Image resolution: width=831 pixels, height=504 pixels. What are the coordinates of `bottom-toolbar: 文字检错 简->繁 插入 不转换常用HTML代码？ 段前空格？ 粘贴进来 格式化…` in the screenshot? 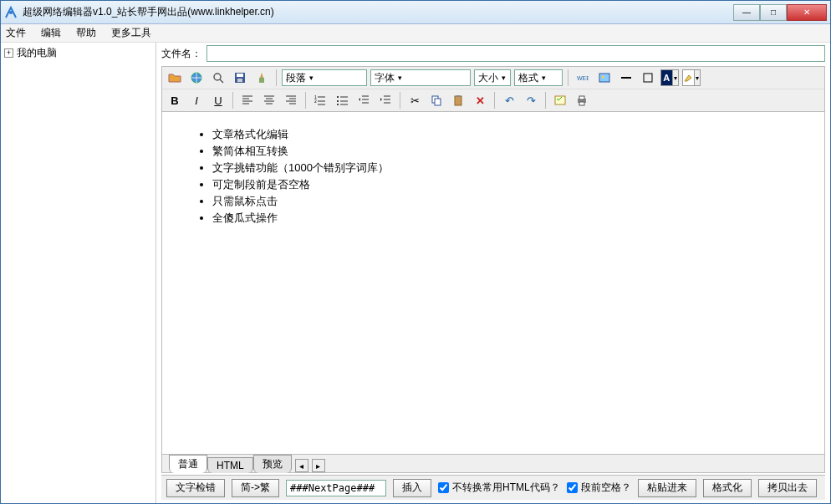 It's located at (493, 487).